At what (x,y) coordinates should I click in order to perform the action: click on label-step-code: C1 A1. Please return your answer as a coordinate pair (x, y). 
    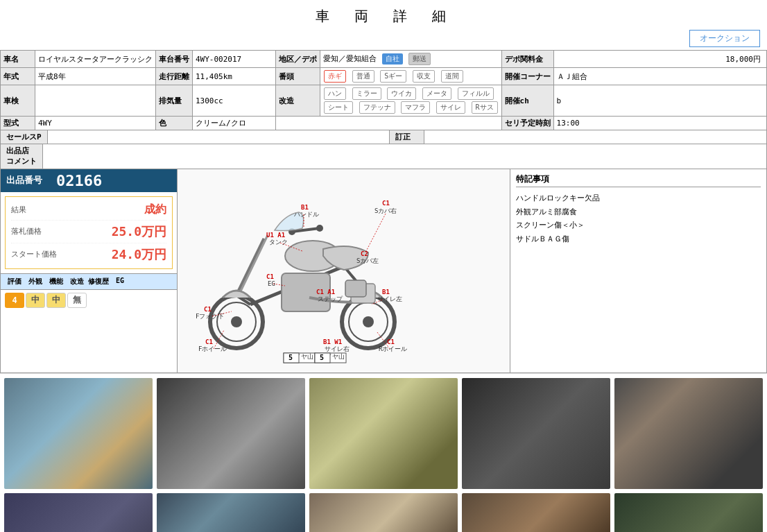
    Looking at the image, I should click on (326, 292).